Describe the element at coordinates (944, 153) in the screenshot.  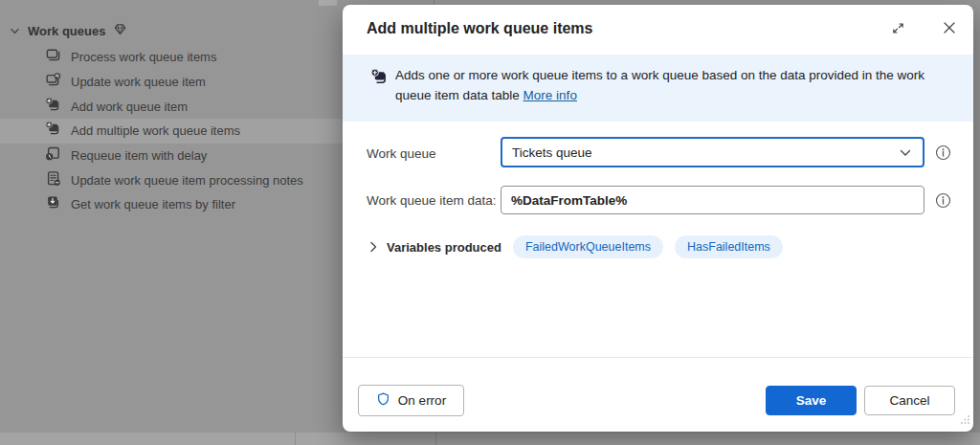
I see `work-queue-info-button` at that location.